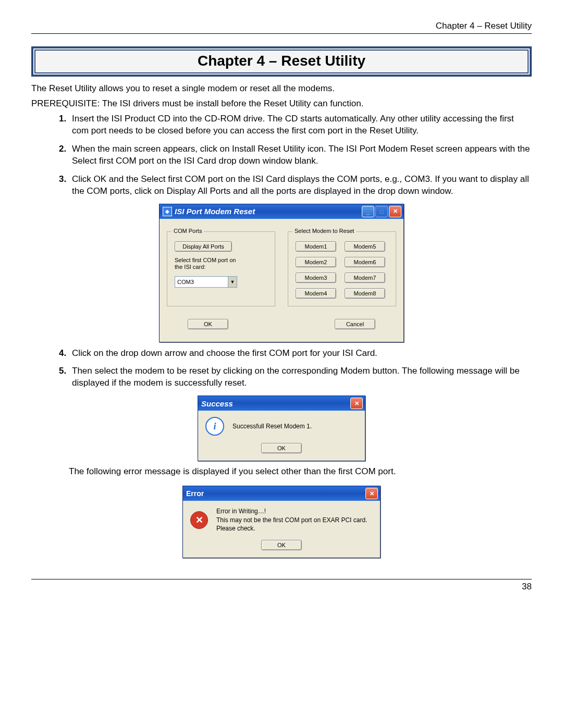 Image resolution: width=563 pixels, height=728 pixels. What do you see at coordinates (215, 426) in the screenshot?
I see `info-icon: i` at bounding box center [215, 426].